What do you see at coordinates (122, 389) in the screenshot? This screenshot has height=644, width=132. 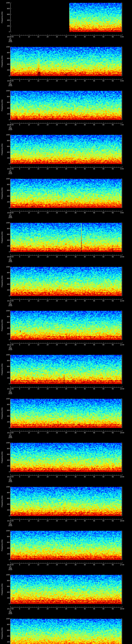 I see `time-axis-end-label: 13:00` at bounding box center [122, 389].